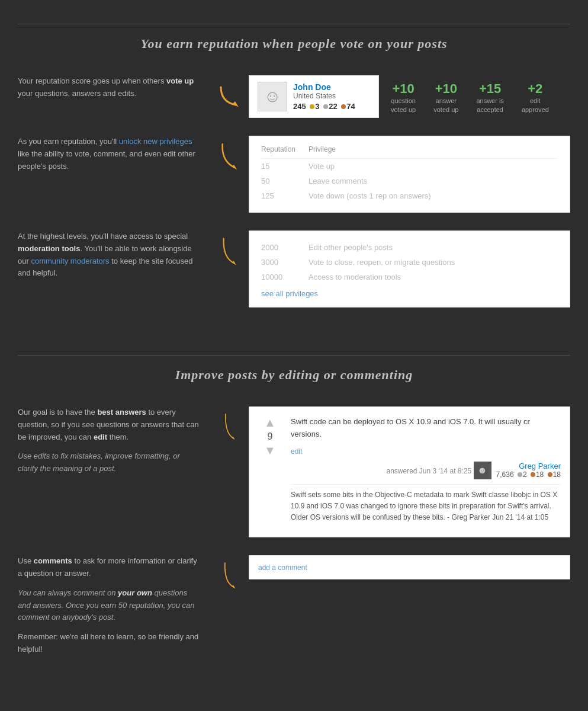 Image resolution: width=588 pixels, height=711 pixels. I want to click on reputation-right: ☺ John Doe United States 245 3 22 74, so click(410, 97).